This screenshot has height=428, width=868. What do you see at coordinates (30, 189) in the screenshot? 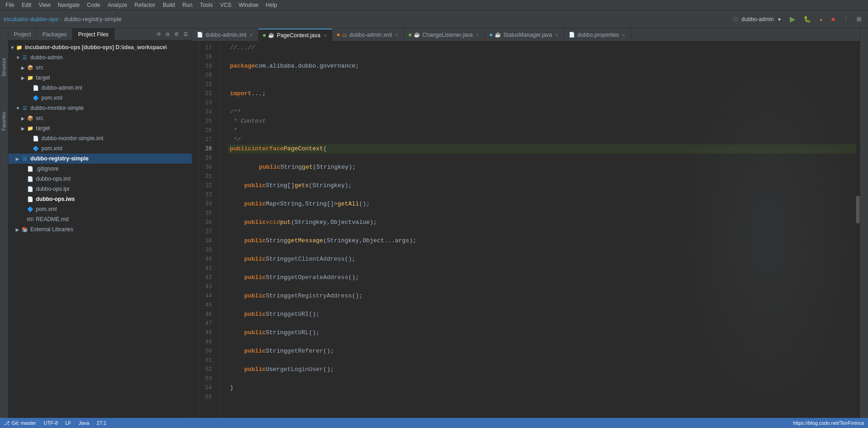
I see `dubbo-ops-ipr-icon: 📄` at bounding box center [30, 189].